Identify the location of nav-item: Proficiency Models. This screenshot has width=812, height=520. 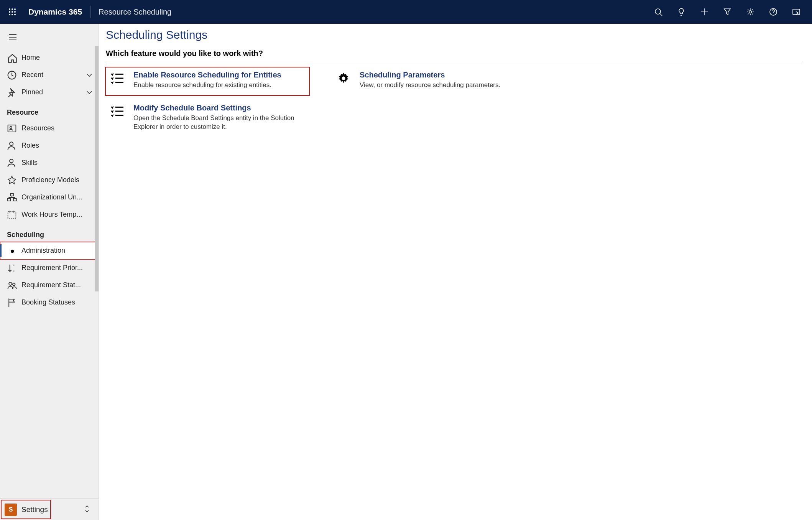
(49, 180).